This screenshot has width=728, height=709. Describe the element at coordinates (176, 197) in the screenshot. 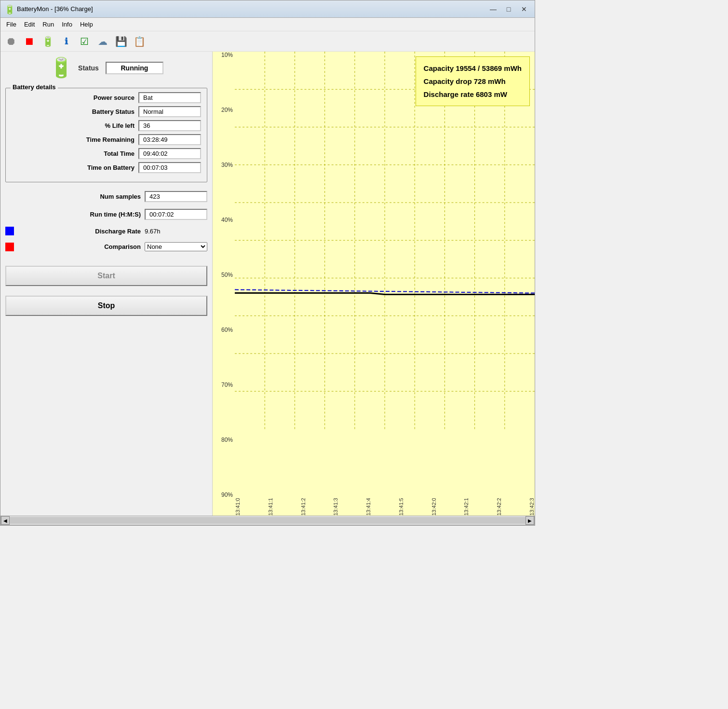

I see `num-samples-value: 423` at that location.